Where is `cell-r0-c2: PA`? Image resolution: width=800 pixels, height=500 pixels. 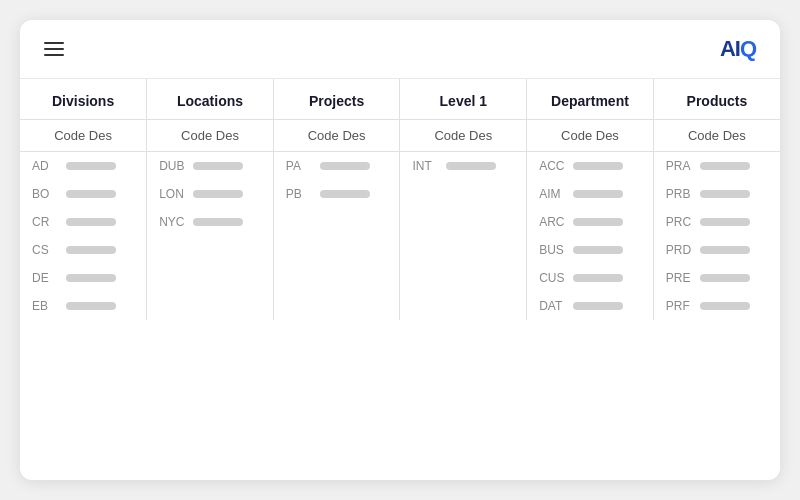
cell-r0-c2: PA is located at coordinates (336, 166).